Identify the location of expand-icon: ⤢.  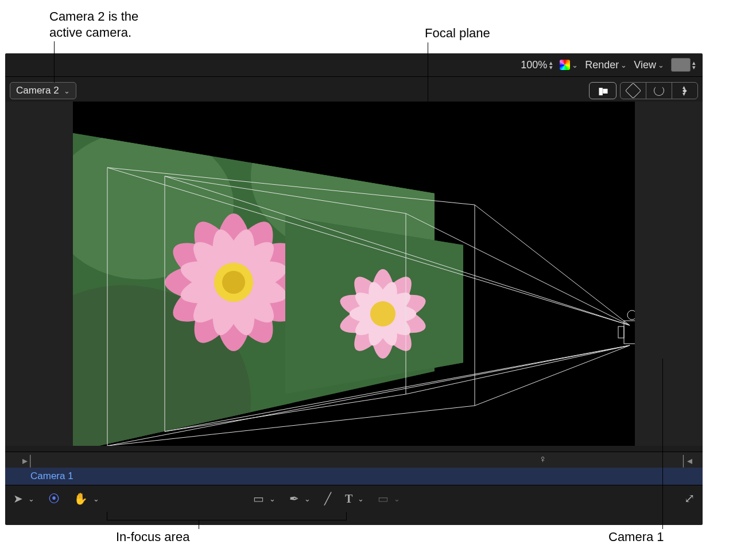
(689, 499).